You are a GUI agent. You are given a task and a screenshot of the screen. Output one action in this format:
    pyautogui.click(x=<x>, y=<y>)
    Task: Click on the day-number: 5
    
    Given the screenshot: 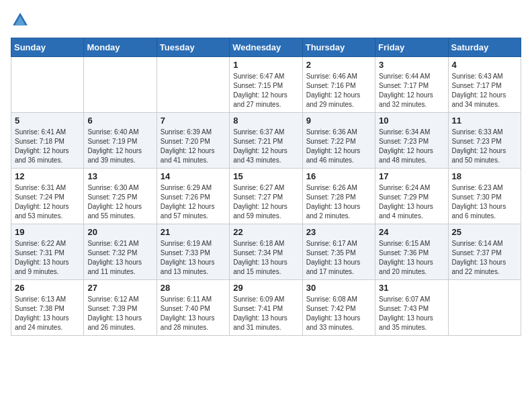 What is the action you would take?
    pyautogui.click(x=47, y=121)
    